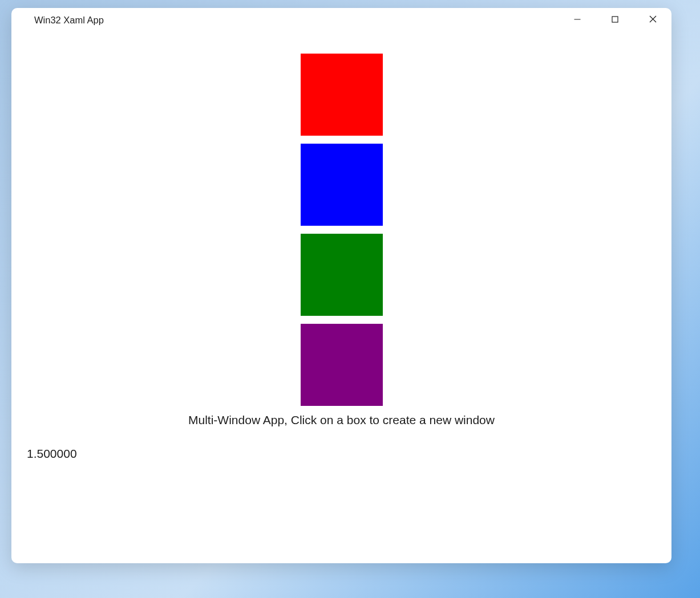  What do you see at coordinates (52, 454) in the screenshot?
I see `scale-value: 1.500000` at bounding box center [52, 454].